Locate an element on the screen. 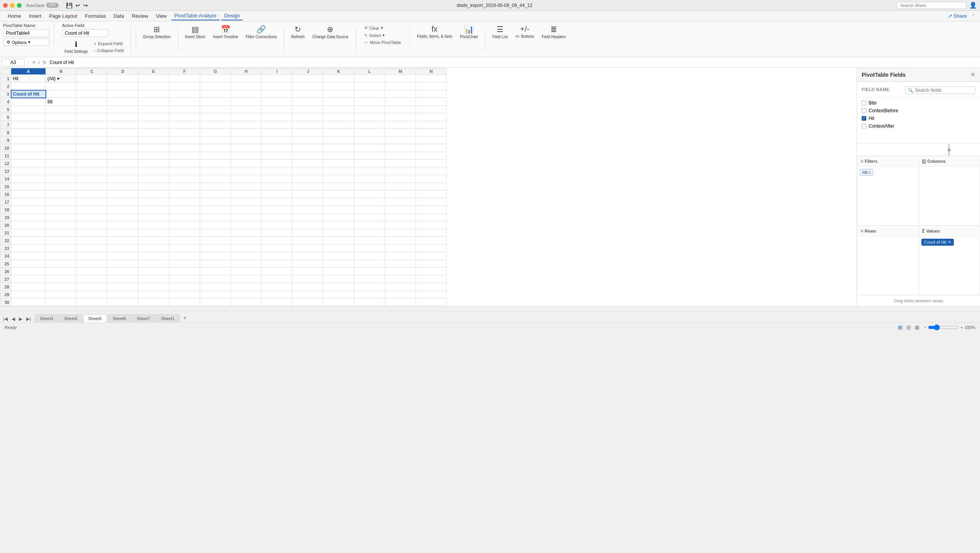 Image resolution: width=980 pixels, height=553 pixels. cell-m16 is located at coordinates (401, 194).